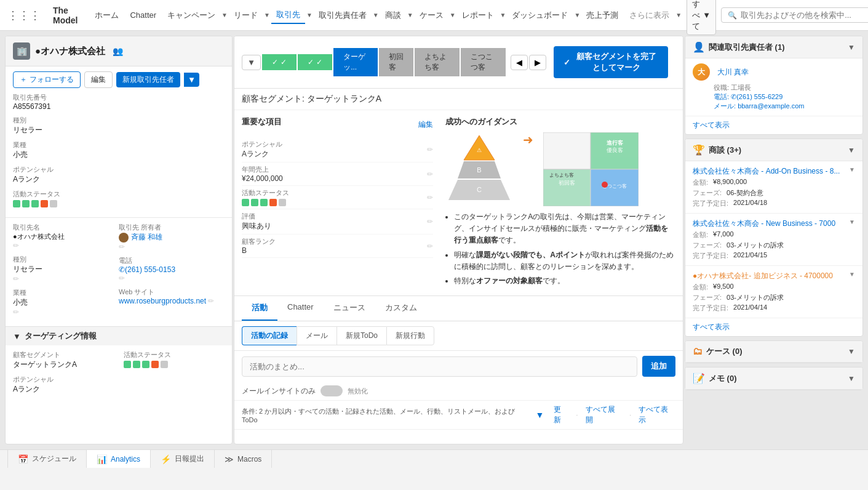 The width and height of the screenshot is (868, 490). What do you see at coordinates (346, 15) in the screenshot?
I see `nav-contact: 取引先責任者 ▼` at bounding box center [346, 15].